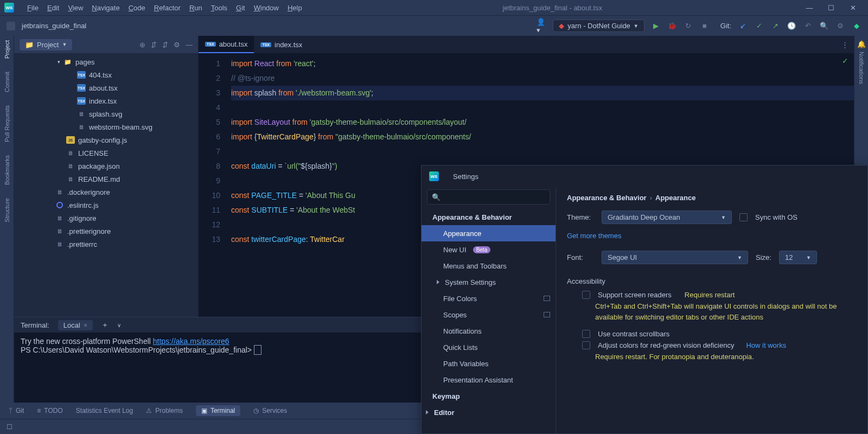 The height and width of the screenshot is (434, 868). What do you see at coordinates (119, 326) in the screenshot?
I see `terminal-dropdown-icon: ∨` at bounding box center [119, 326].